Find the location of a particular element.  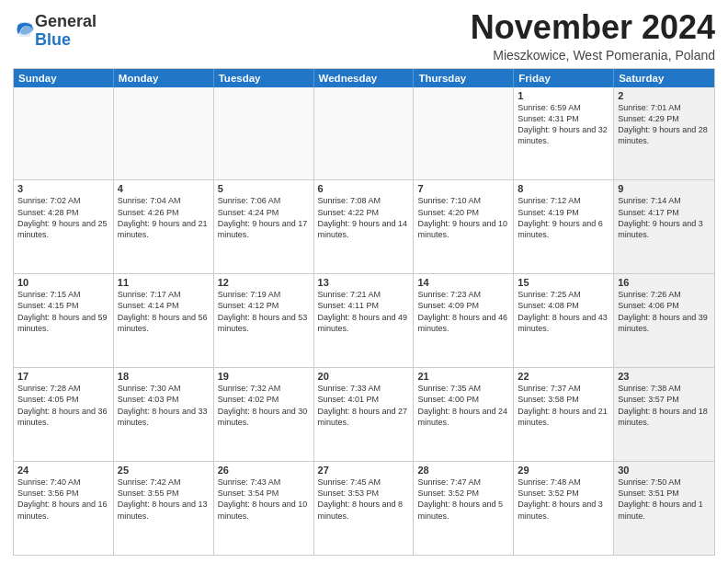

calendar-cell: 9Sunrise: 7:14 AM Sunset: 4:17 PM Daylig… is located at coordinates (664, 226).